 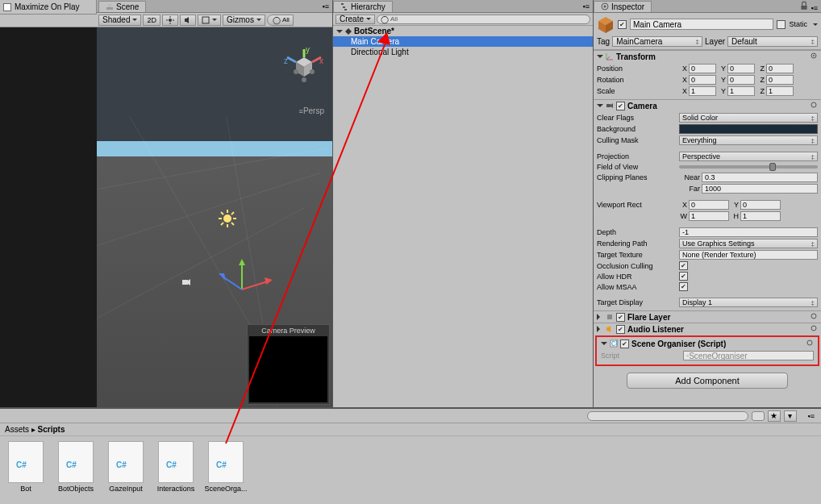 What do you see at coordinates (123, 6) in the screenshot?
I see `tab-scene: Scene` at bounding box center [123, 6].